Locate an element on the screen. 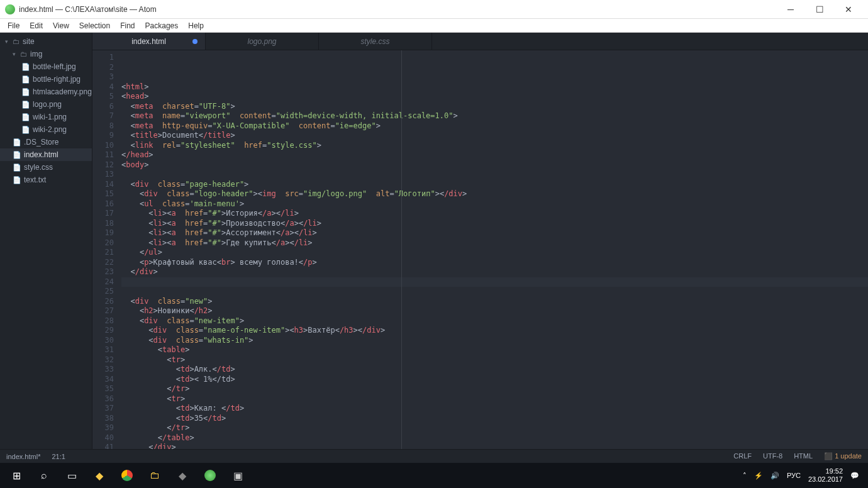  status-cursor: 21:1 is located at coordinates (58, 457).